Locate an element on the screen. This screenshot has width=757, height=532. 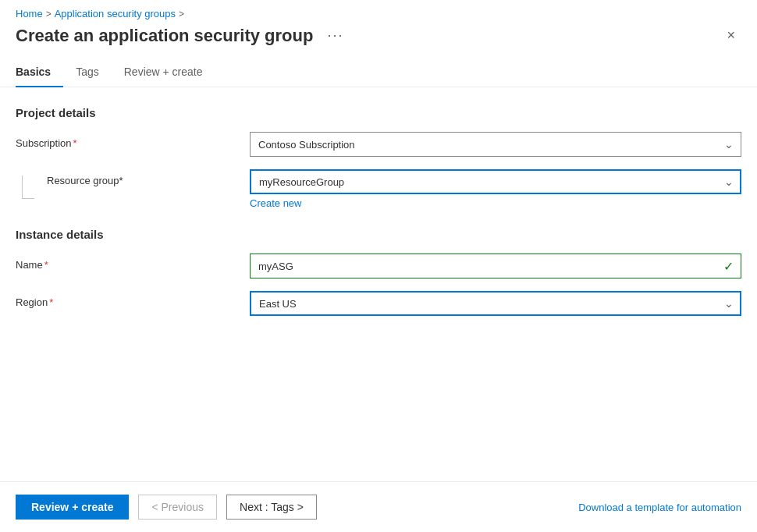
resource-group-label: Resource group* is located at coordinates (148, 178).